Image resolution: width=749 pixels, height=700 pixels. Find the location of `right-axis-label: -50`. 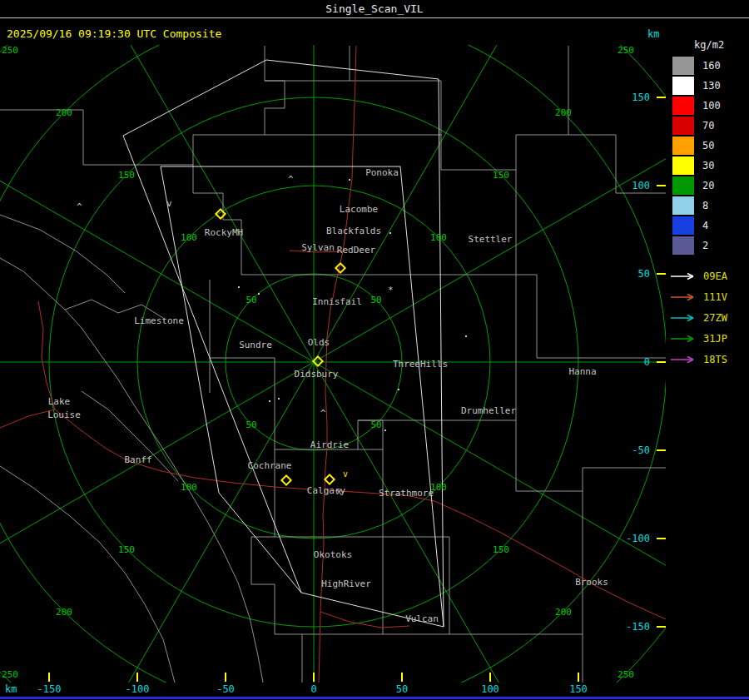

right-axis-label: -50 is located at coordinates (641, 450).